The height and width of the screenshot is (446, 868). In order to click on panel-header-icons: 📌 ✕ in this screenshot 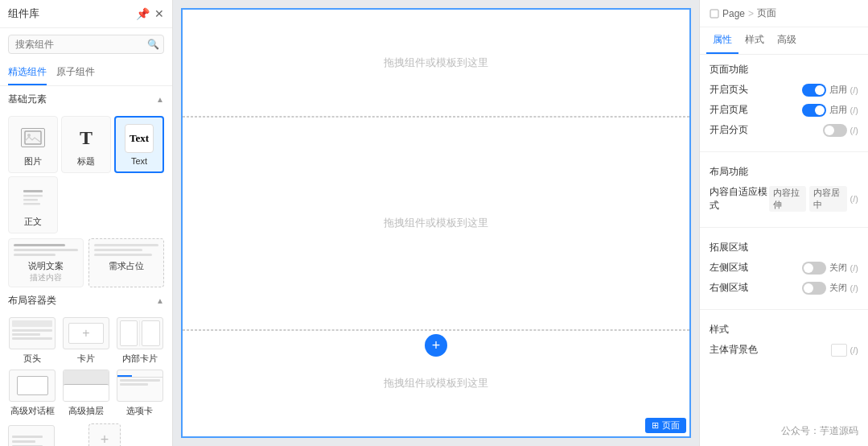, I will do `click(150, 14)`.